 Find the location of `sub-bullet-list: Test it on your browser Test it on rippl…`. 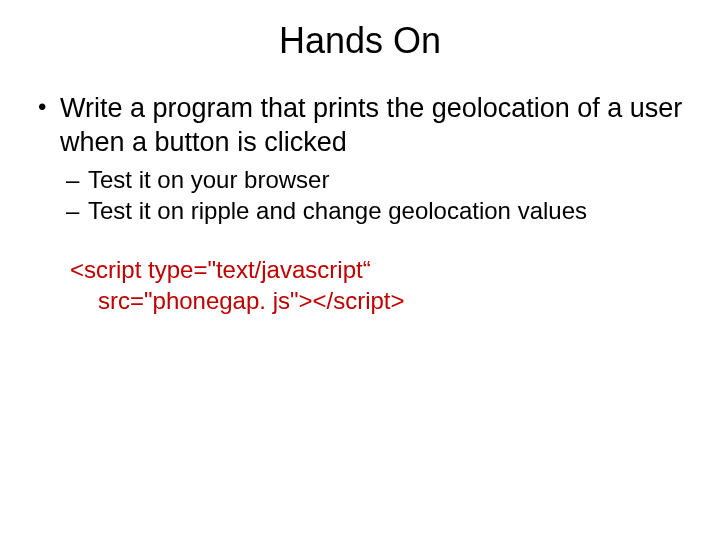

sub-bullet-list: Test it on your browser Test it on rippl… is located at coordinates (375, 195).